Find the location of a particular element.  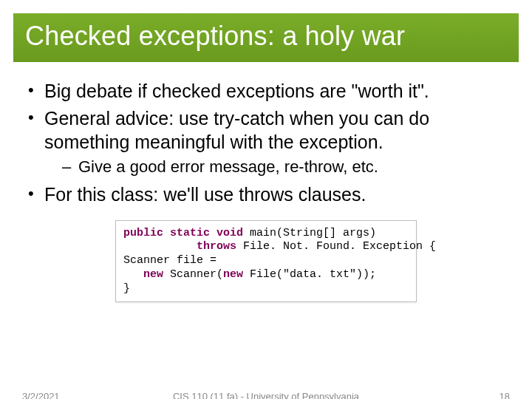

code-indent1 is located at coordinates (160, 247).